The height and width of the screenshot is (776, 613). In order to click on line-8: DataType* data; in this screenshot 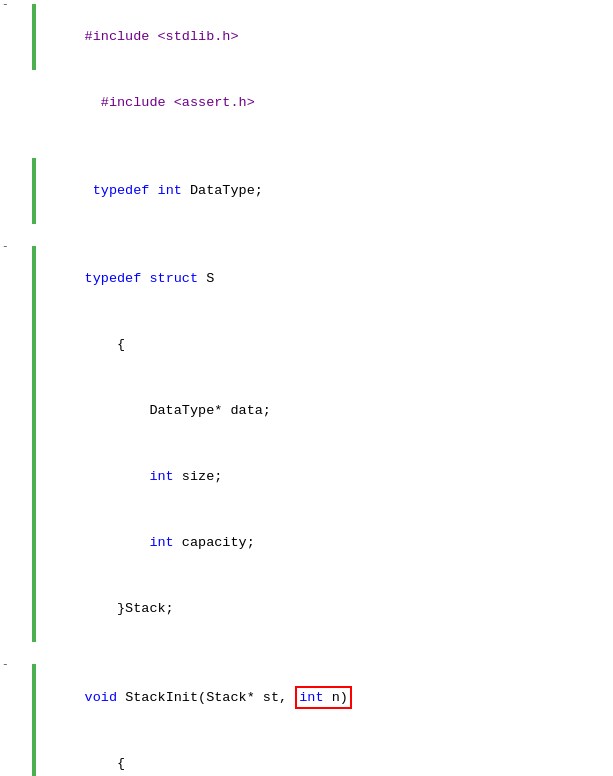, I will do `click(306, 411)`.